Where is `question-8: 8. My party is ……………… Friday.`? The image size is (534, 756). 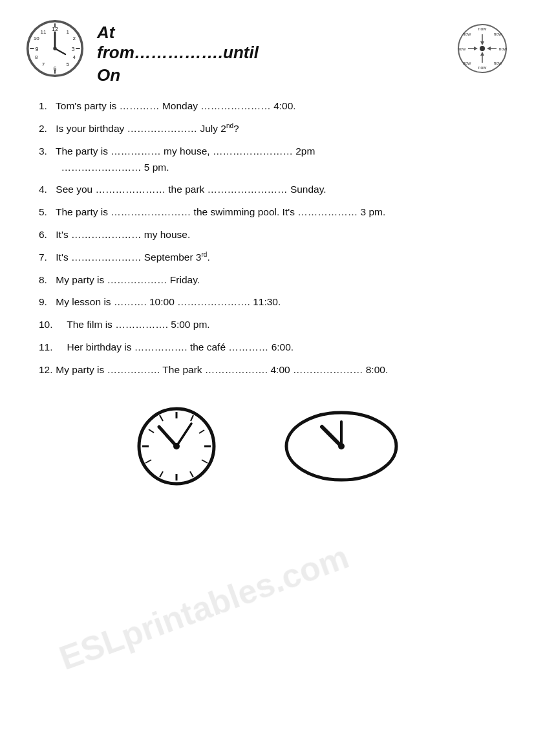 question-8: 8. My party is ……………… Friday. is located at coordinates (273, 281).